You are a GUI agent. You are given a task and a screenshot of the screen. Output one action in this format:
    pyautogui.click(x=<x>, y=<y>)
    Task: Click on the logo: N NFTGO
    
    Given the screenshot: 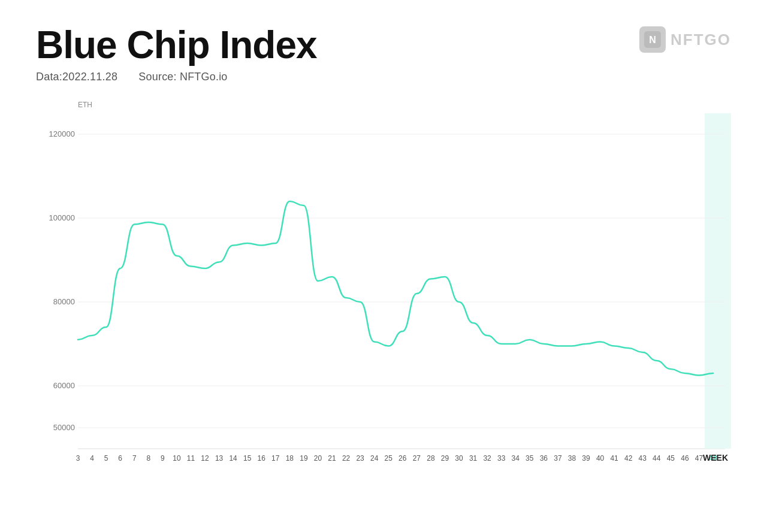 What is the action you would take?
    pyautogui.click(x=686, y=40)
    